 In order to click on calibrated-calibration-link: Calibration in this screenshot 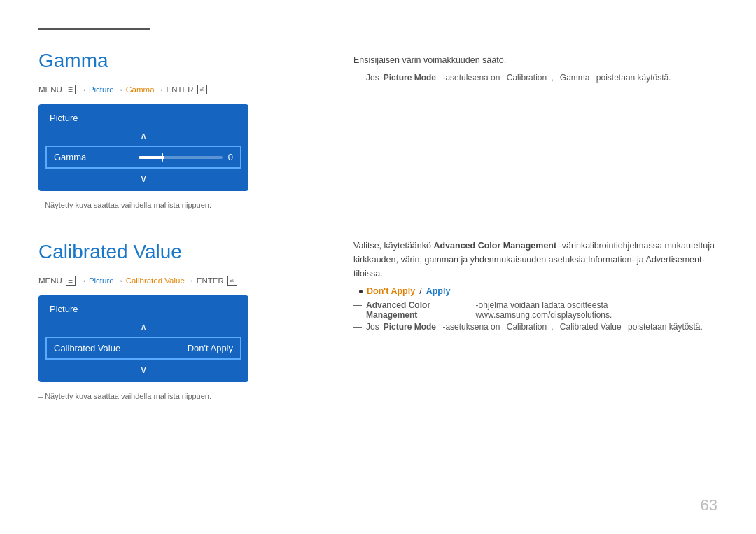, I will do `click(526, 327)`.